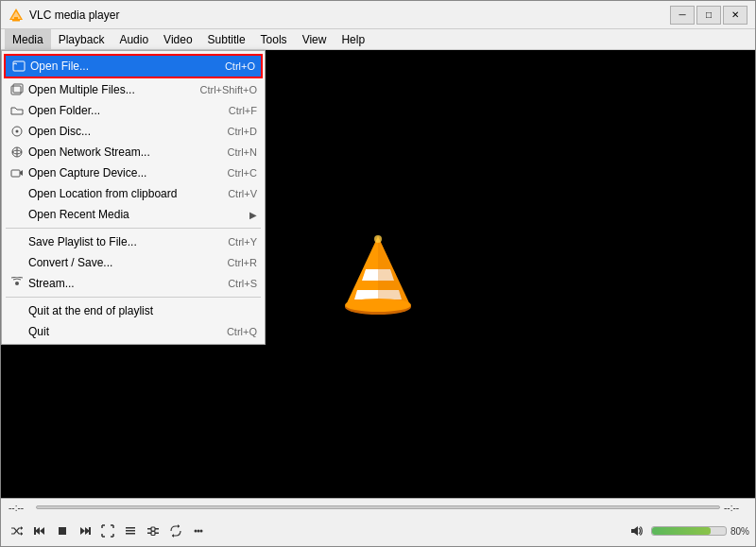 The height and width of the screenshot is (547, 756). Describe the element at coordinates (17, 263) in the screenshot. I see `convert-icon` at that location.